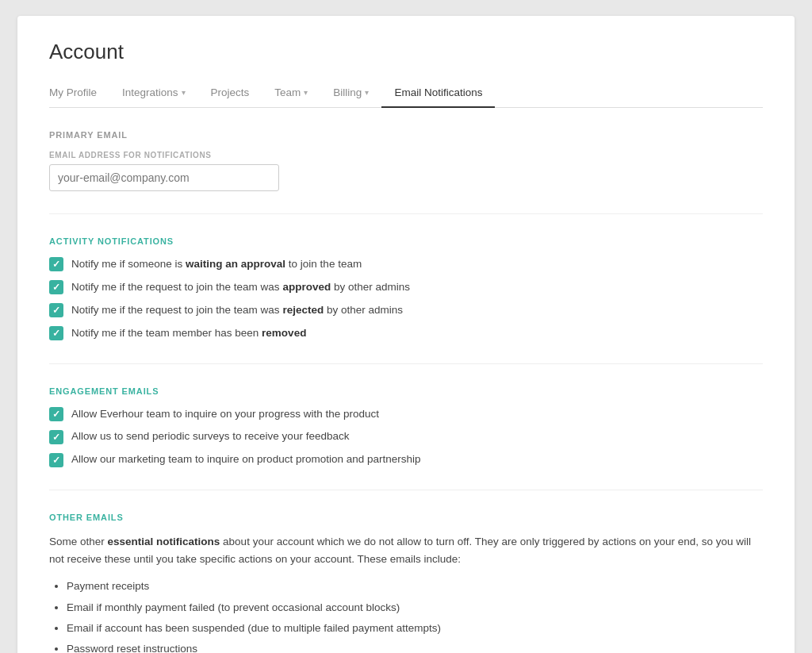  What do you see at coordinates (406, 172) in the screenshot?
I see `primary-email-section: PRIMARY EMAIL EMAIL ADDRESS FOR NOTIFICA…` at bounding box center [406, 172].